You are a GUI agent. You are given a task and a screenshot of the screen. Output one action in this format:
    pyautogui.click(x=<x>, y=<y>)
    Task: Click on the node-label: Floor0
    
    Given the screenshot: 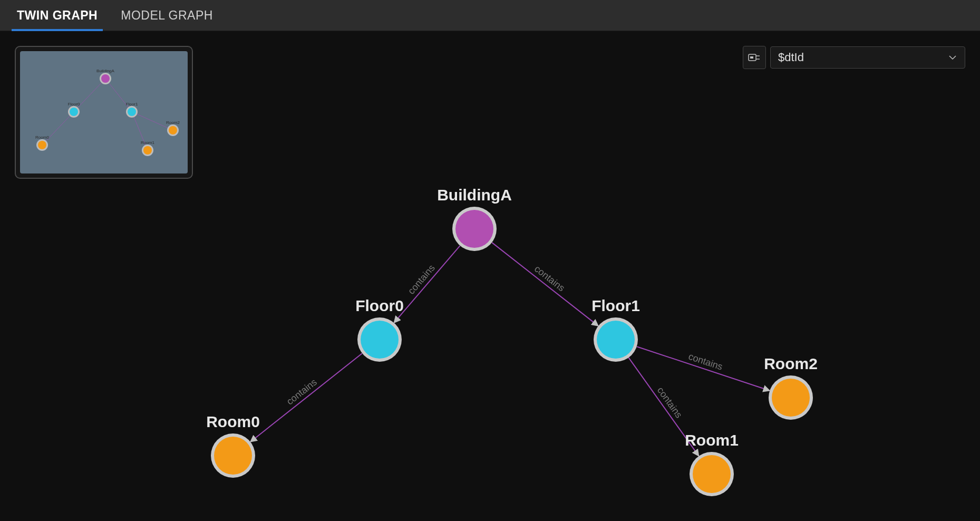 What is the action you would take?
    pyautogui.click(x=380, y=306)
    